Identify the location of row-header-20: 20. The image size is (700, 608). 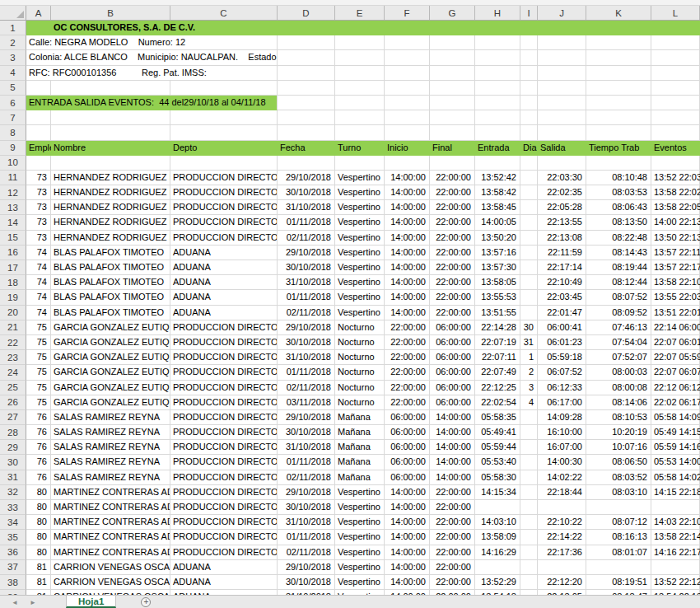
(13, 313).